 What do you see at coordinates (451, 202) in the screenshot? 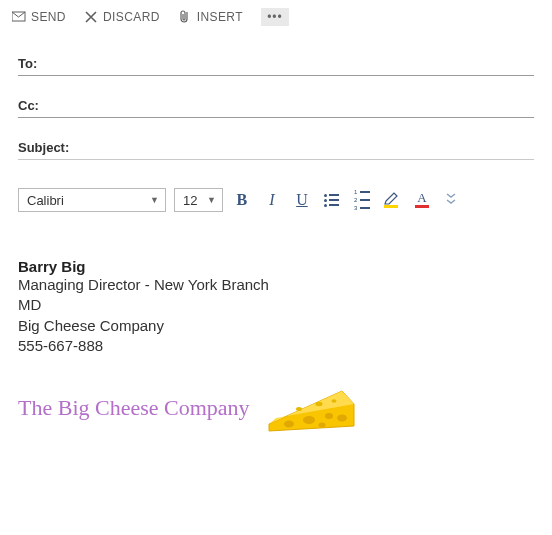
I see `chevron-double-icon` at bounding box center [451, 202].